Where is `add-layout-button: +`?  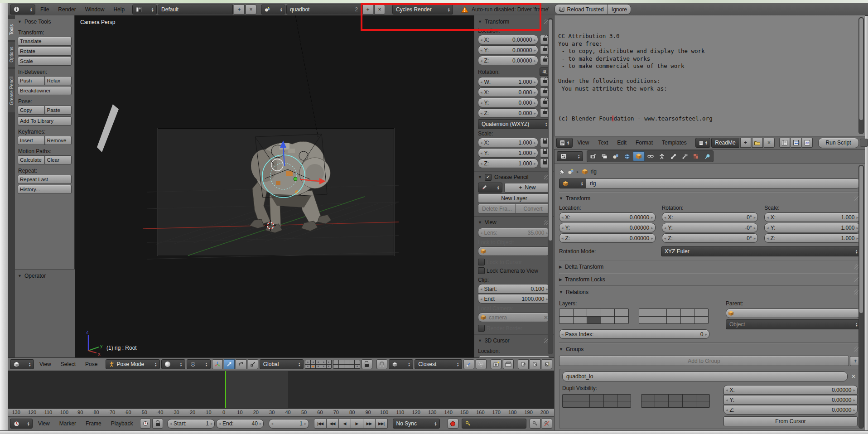
add-layout-button: + is located at coordinates (239, 10).